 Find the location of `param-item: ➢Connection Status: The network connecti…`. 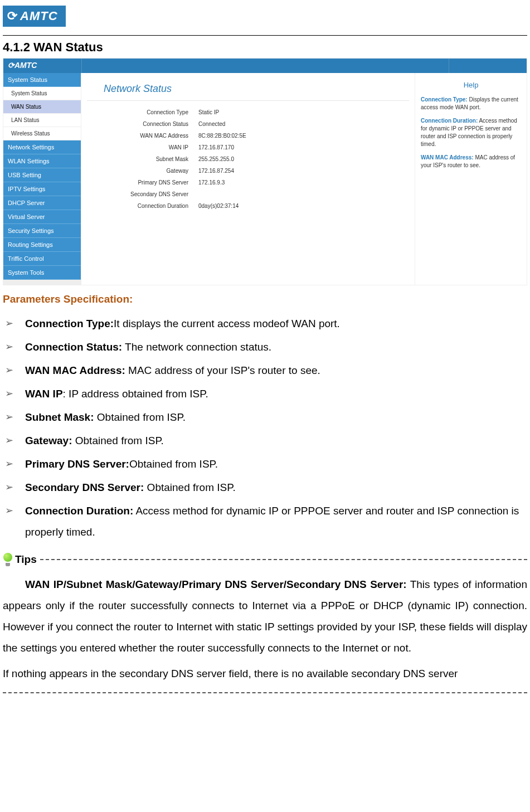

param-item: ➢Connection Status: The network connecti… is located at coordinates (265, 347).